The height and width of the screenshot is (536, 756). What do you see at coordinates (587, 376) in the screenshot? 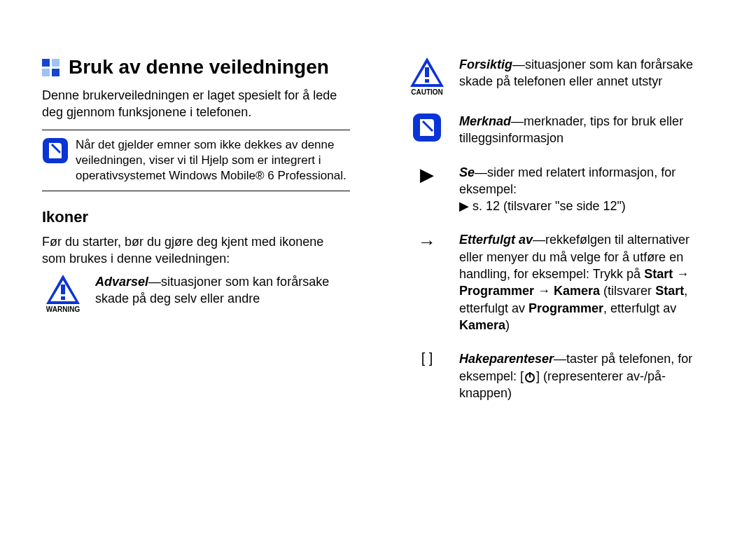
I see `hakeparenteser-text: Hakeparenteser—taster på telefonen, for …` at bounding box center [587, 376].